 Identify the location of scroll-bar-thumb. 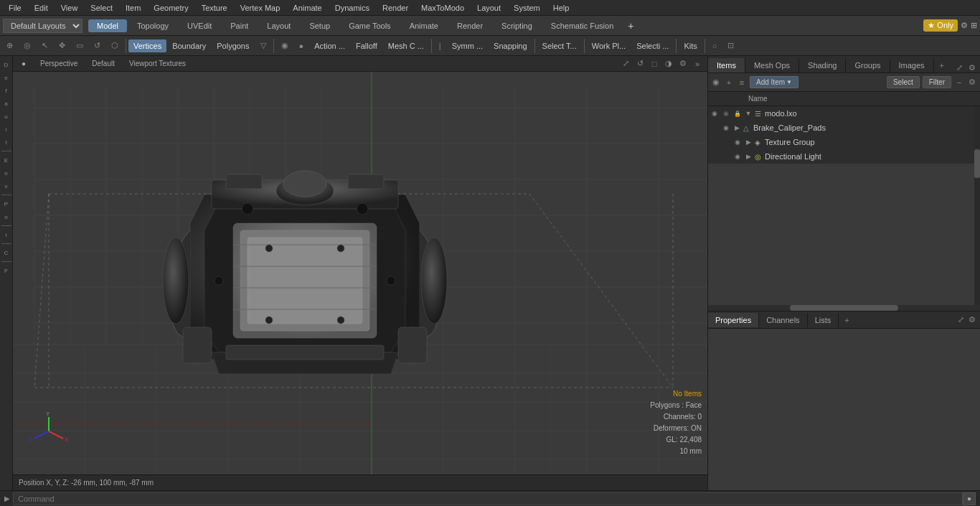
(844, 308).